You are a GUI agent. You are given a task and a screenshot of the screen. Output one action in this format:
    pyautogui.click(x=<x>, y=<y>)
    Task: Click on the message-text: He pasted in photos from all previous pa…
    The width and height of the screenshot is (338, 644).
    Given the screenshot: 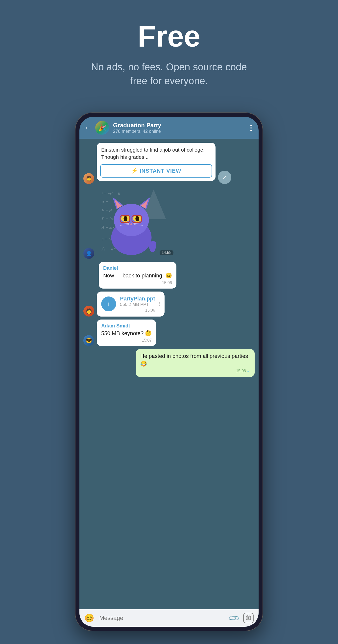 What is the action you would take?
    pyautogui.click(x=195, y=360)
    